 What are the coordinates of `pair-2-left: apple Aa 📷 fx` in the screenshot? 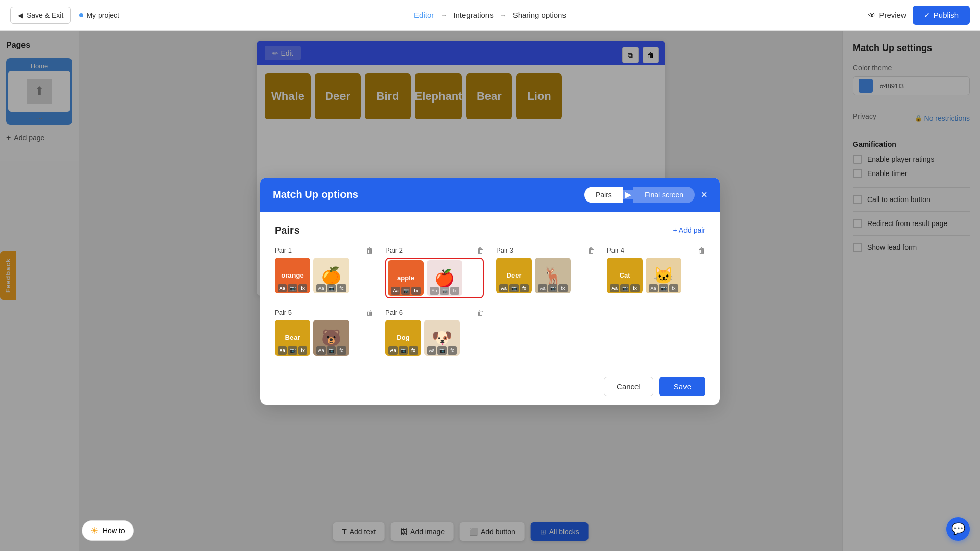 It's located at (406, 278).